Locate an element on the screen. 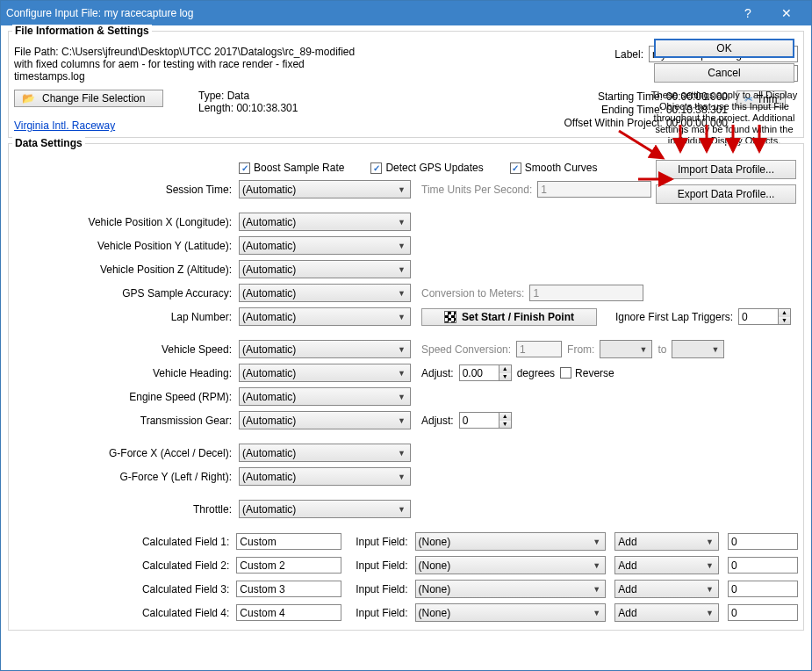  gforce-x-select: (Automatic)▼ is located at coordinates (325, 453).